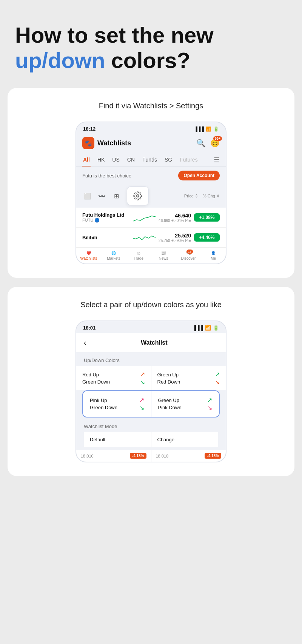  I want to click on bottom-stocks: 18,010 -4.13% 18,010 -4.13%, so click(151, 456).